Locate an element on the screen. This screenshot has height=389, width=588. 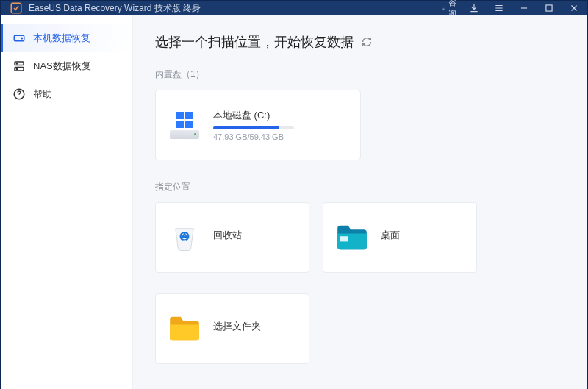
recycle-bin-icon is located at coordinates (184, 238).